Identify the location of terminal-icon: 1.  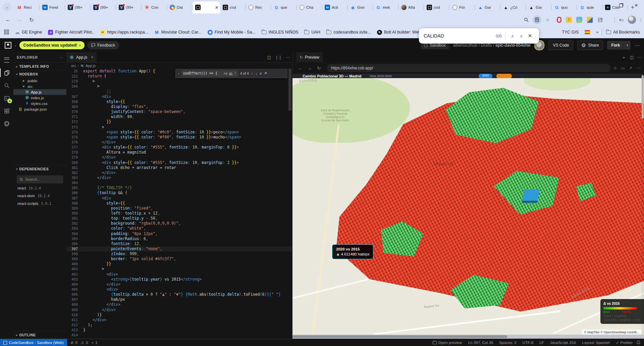
(7, 98).